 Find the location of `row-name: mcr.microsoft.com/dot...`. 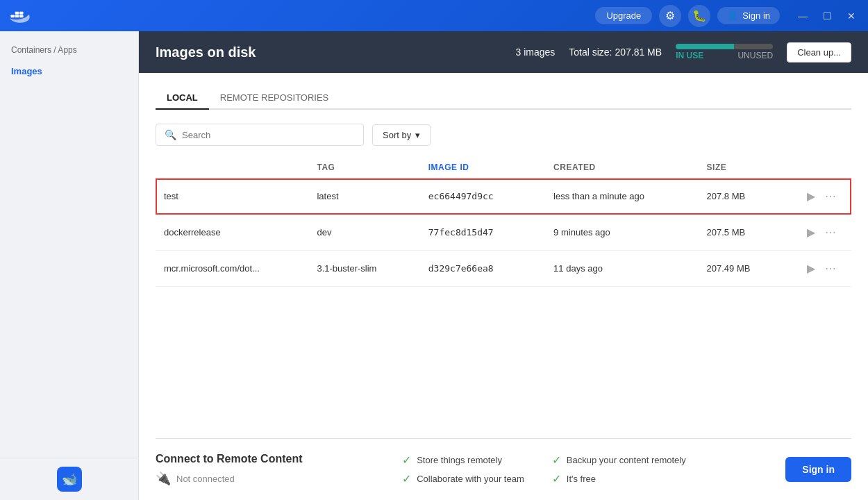

row-name: mcr.microsoft.com/dot... is located at coordinates (232, 269).